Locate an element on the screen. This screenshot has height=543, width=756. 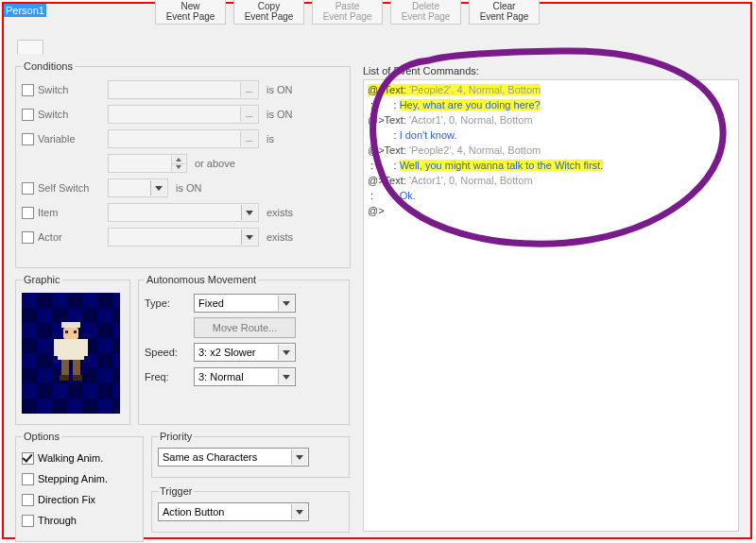
through-label: Through is located at coordinates (57, 520).